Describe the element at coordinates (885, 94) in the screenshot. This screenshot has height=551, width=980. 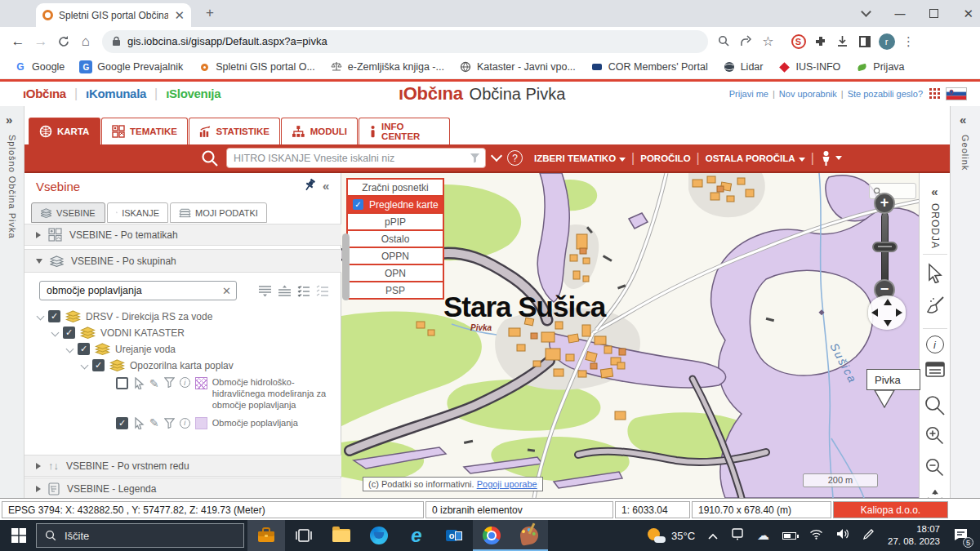
I see `forgot-password-link: Ste pozabili geslo?` at that location.